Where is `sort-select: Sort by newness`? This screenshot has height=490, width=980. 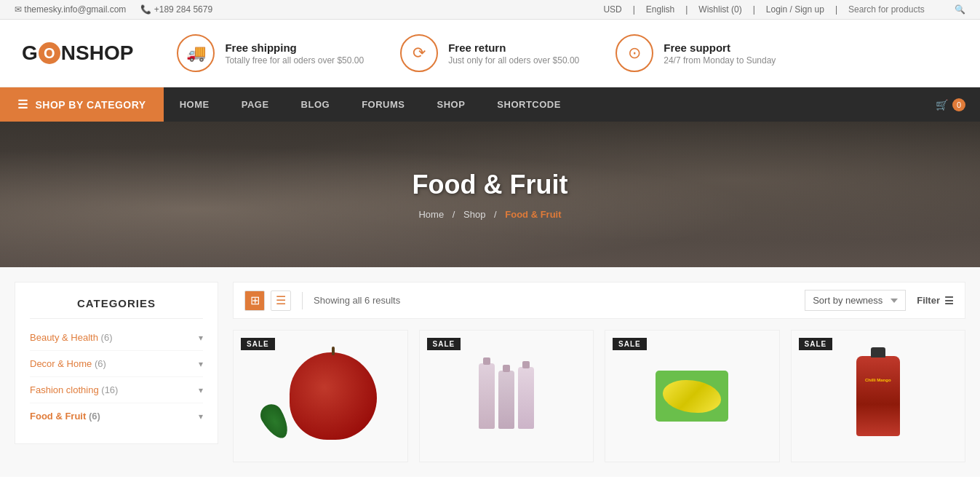 sort-select: Sort by newness is located at coordinates (856, 300).